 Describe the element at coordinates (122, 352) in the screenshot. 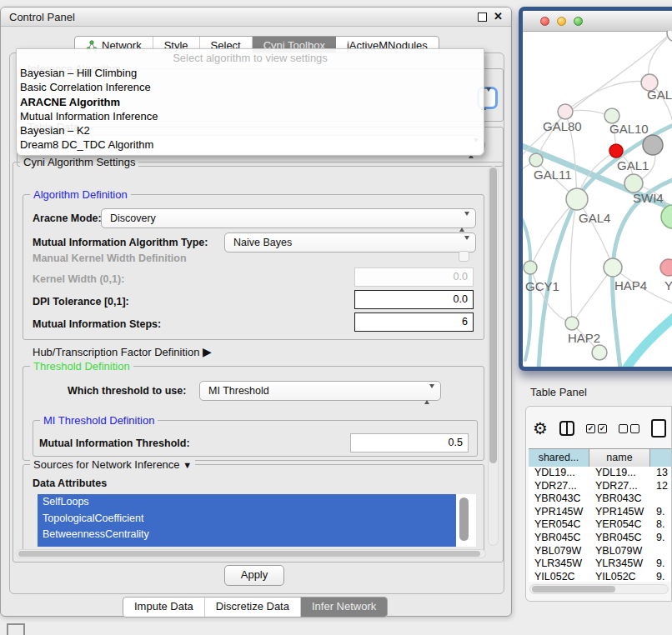

I see `hub-definition-expander: Hub/Transcription Factor Definition ▶` at that location.